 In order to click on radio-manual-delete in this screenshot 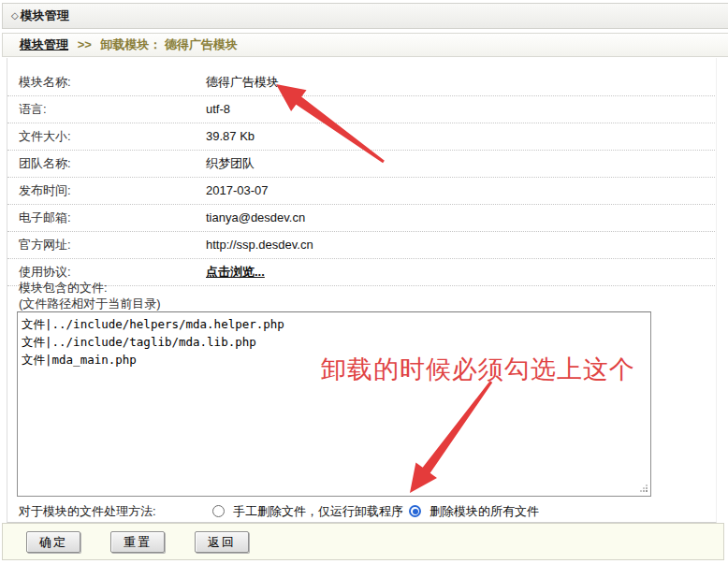, I will do `click(219, 511)`.